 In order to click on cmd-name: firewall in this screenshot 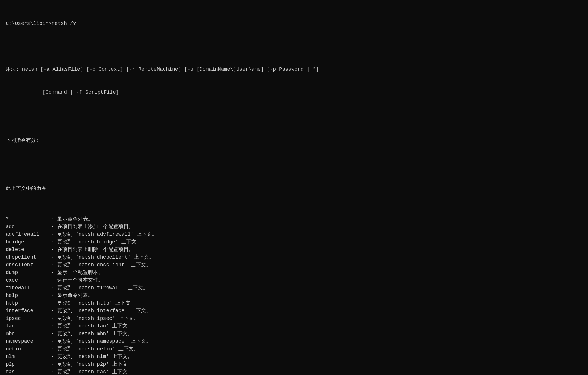, I will do `click(28, 288)`.